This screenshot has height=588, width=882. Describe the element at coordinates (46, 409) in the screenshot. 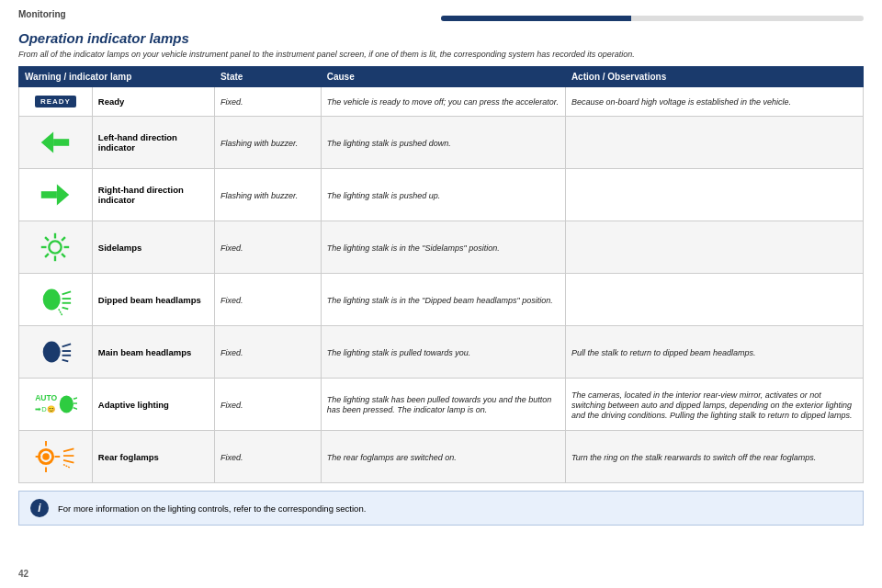

I see `svg-text: ➡D😊` at that location.